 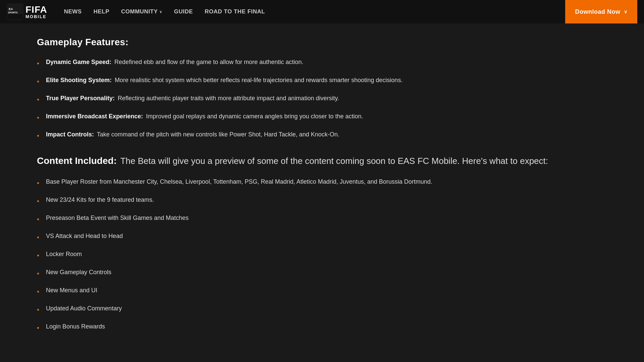 What do you see at coordinates (205, 117) in the screenshot?
I see `list-item-text: Immersive Broadcast Experience: Improved…` at bounding box center [205, 117].